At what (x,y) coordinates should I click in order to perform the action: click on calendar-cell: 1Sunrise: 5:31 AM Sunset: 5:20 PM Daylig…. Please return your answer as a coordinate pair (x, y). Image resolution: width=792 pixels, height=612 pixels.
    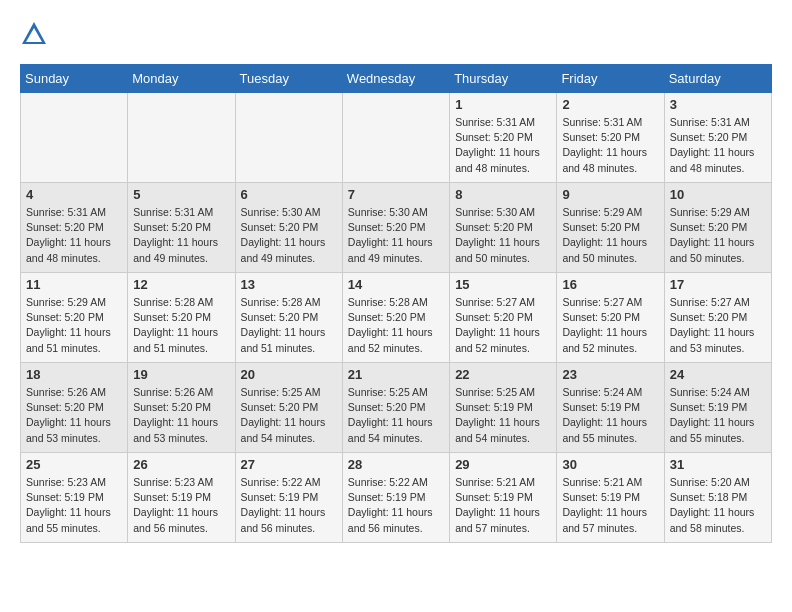
    Looking at the image, I should click on (504, 138).